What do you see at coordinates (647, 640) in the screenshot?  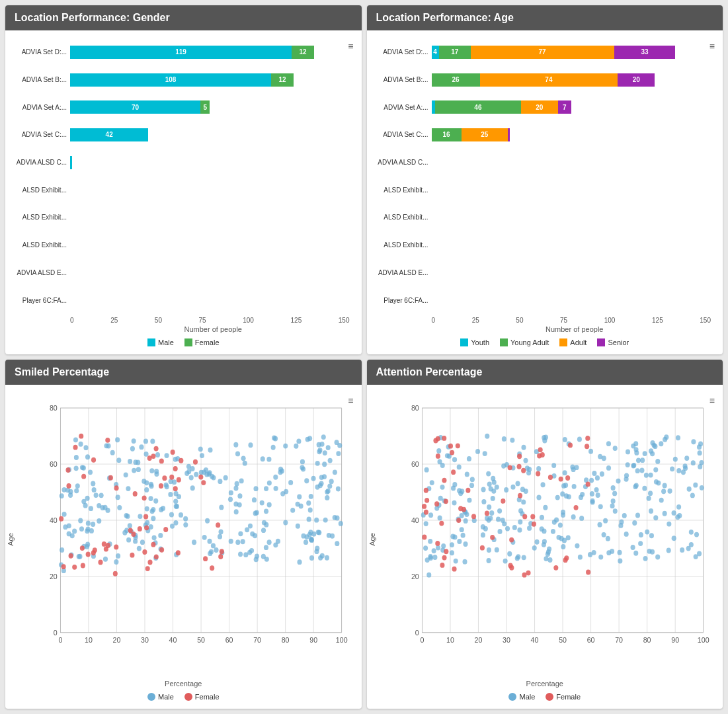 I see `svg-text: 80` at bounding box center [647, 640].